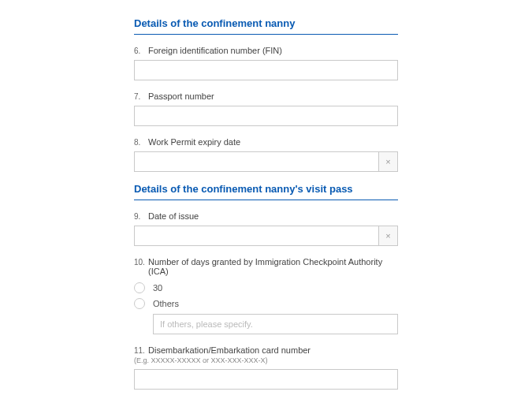 Image resolution: width=532 pixels, height=414 pixels. I want to click on field-hint: (E.g. XXXXX-XXXXX or XXX-XXX-XXX-X), so click(266, 360).